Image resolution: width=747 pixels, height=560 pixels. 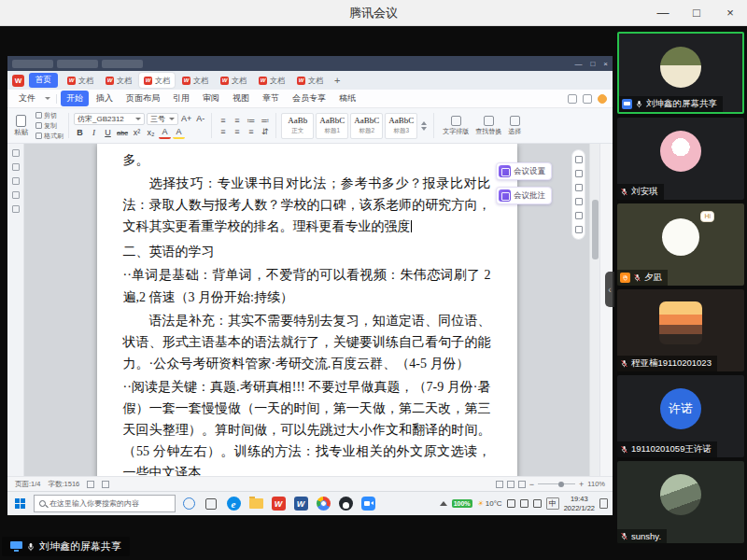 What do you see at coordinates (181, 99) in the screenshot?
I see `ribbon-tab-references: 引用` at bounding box center [181, 99].